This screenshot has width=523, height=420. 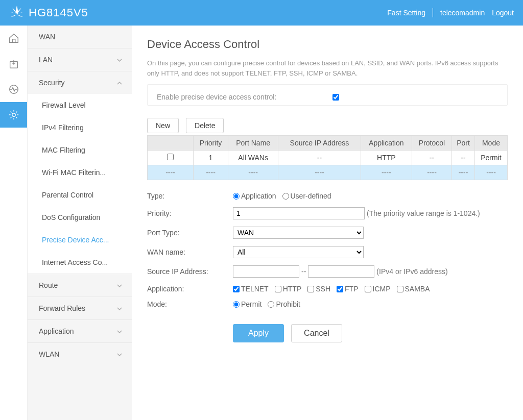 What do you see at coordinates (503, 13) in the screenshot?
I see `logout-link: Logout` at bounding box center [503, 13].